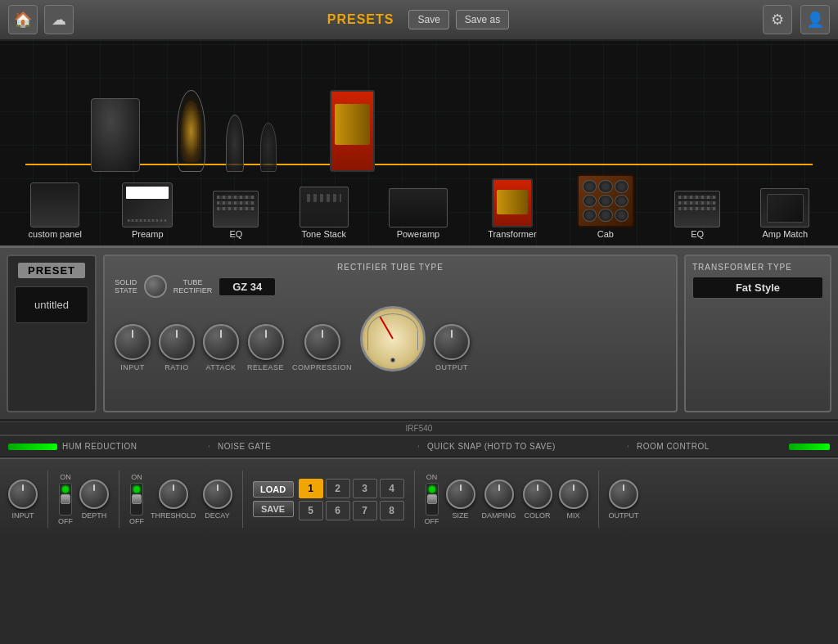 Image resolution: width=838 pixels, height=644 pixels. What do you see at coordinates (624, 494) in the screenshot?
I see `bc-output-knob` at bounding box center [624, 494].